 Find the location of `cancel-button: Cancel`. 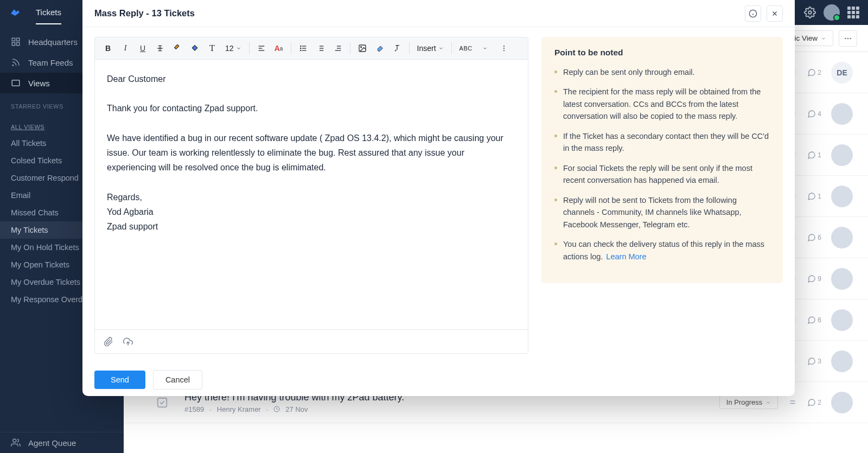

cancel-button: Cancel is located at coordinates (178, 380).